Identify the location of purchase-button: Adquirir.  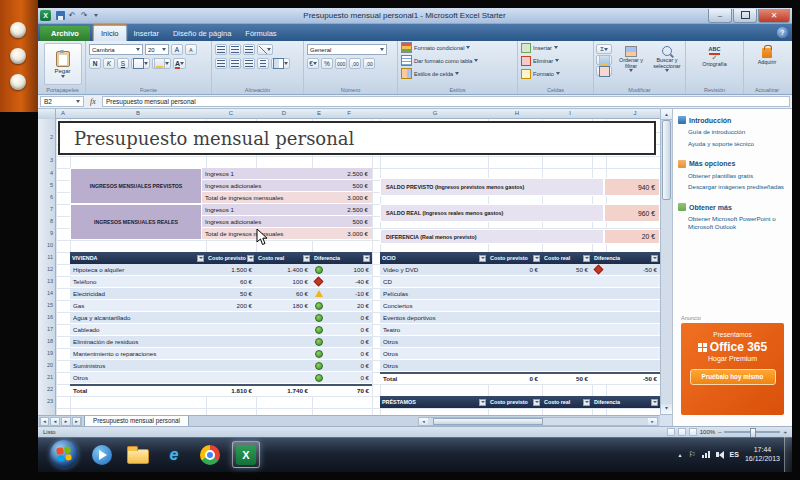
(767, 66).